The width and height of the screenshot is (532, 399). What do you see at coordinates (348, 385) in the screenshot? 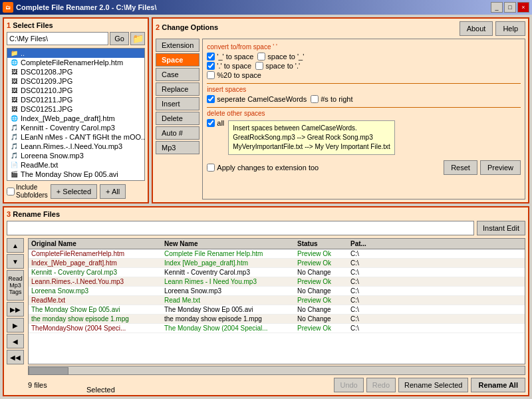
I see `undo-button: Undo` at bounding box center [348, 385].